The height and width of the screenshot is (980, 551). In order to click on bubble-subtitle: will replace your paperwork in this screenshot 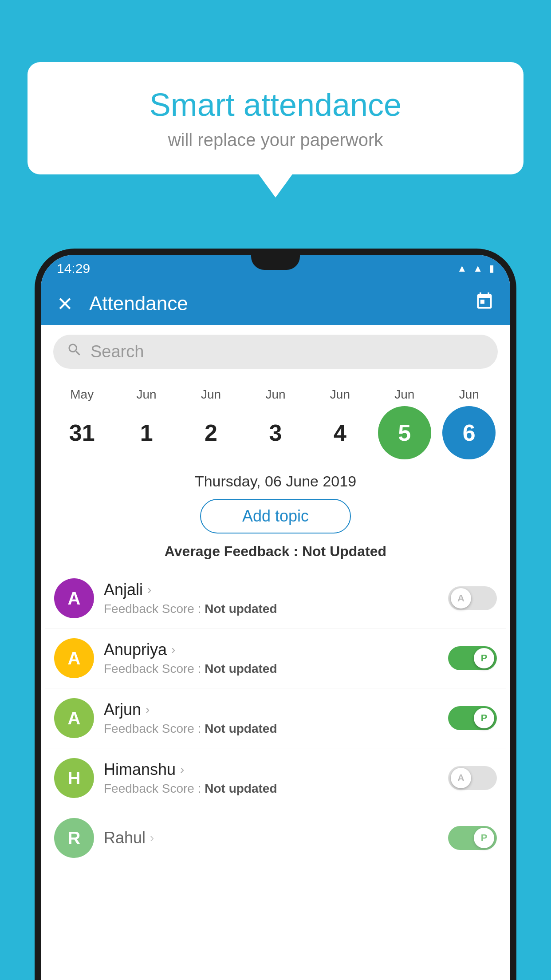, I will do `click(276, 140)`.